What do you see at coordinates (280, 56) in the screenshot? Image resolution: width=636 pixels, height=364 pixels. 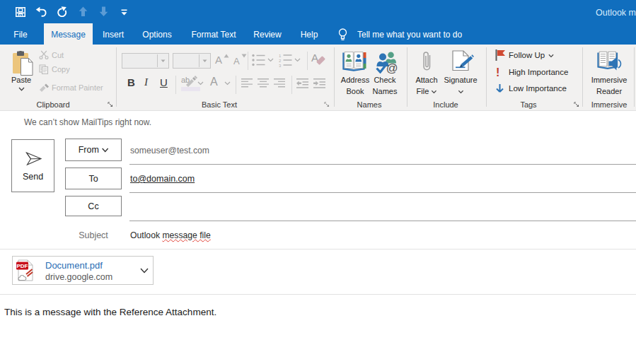 I see `svg-text: 1` at bounding box center [280, 56].